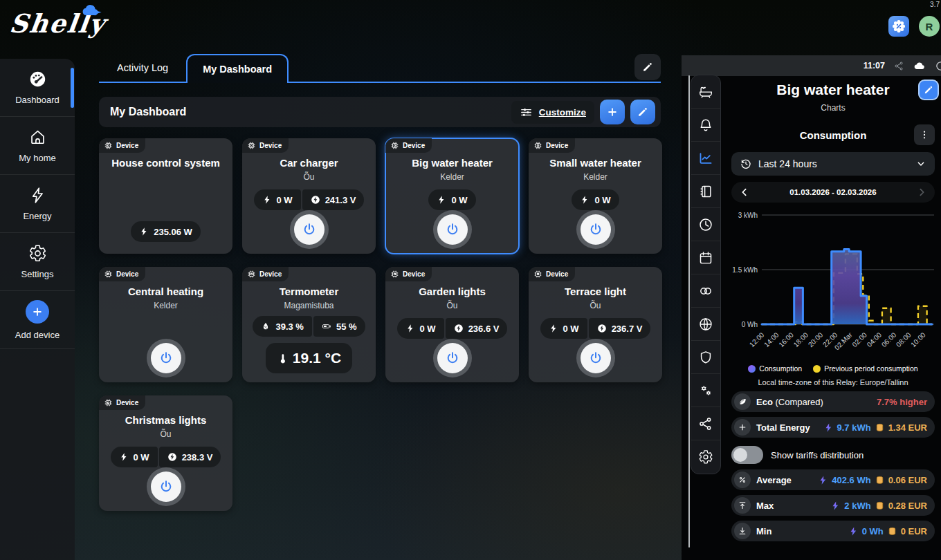 Image resolution: width=941 pixels, height=560 pixels. What do you see at coordinates (706, 125) in the screenshot?
I see `rail-item-bell` at bounding box center [706, 125].